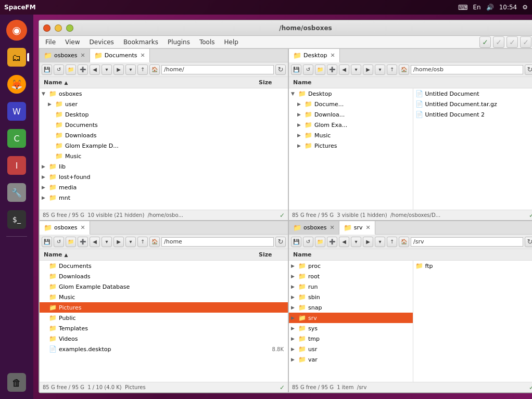  What do you see at coordinates (102, 42) in the screenshot?
I see `menu-devices: Devices` at bounding box center [102, 42].